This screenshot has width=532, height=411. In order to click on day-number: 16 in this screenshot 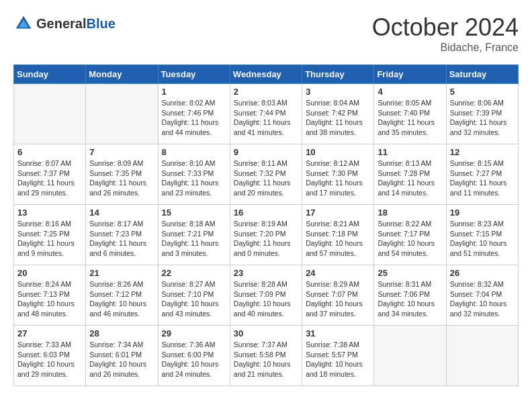, I will do `click(266, 212)`.